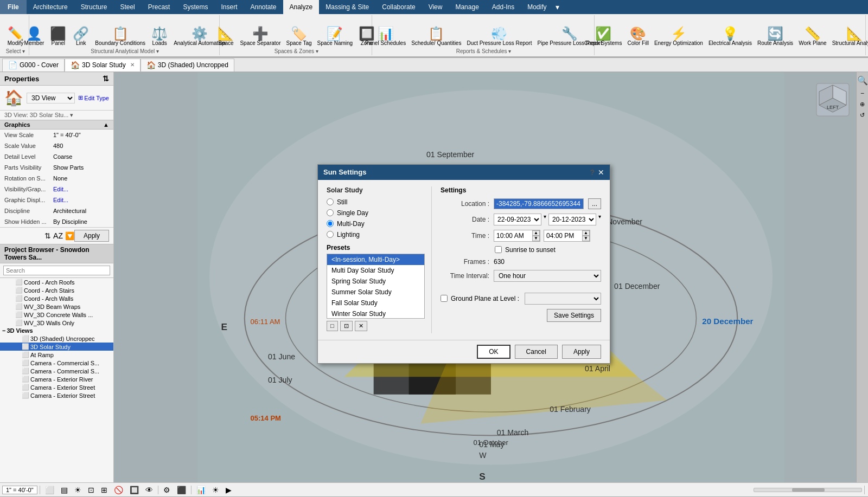 The width and height of the screenshot is (868, 497). I want to click on tab-g000: 📄 G000 - Cover, so click(34, 65).